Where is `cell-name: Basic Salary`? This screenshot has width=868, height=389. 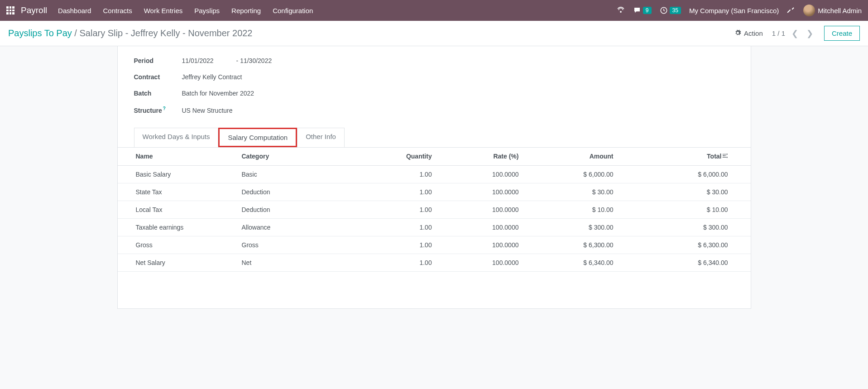 cell-name: Basic Salary is located at coordinates (177, 174).